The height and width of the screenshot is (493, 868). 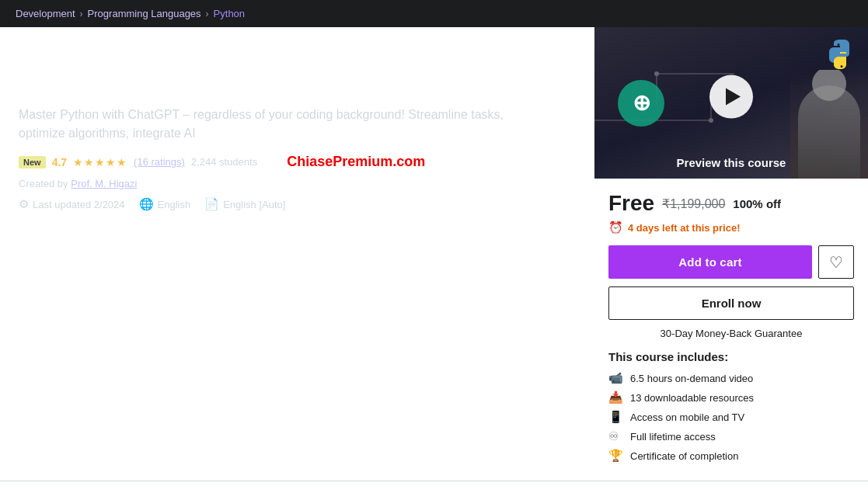 What do you see at coordinates (829, 124) in the screenshot?
I see `instructor-silhouette` at bounding box center [829, 124].